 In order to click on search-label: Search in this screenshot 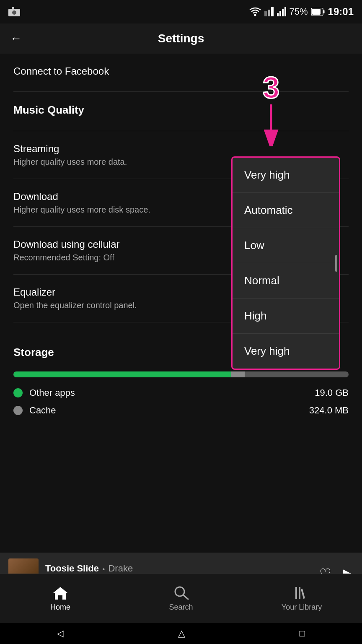, I will do `click(181, 607)`.